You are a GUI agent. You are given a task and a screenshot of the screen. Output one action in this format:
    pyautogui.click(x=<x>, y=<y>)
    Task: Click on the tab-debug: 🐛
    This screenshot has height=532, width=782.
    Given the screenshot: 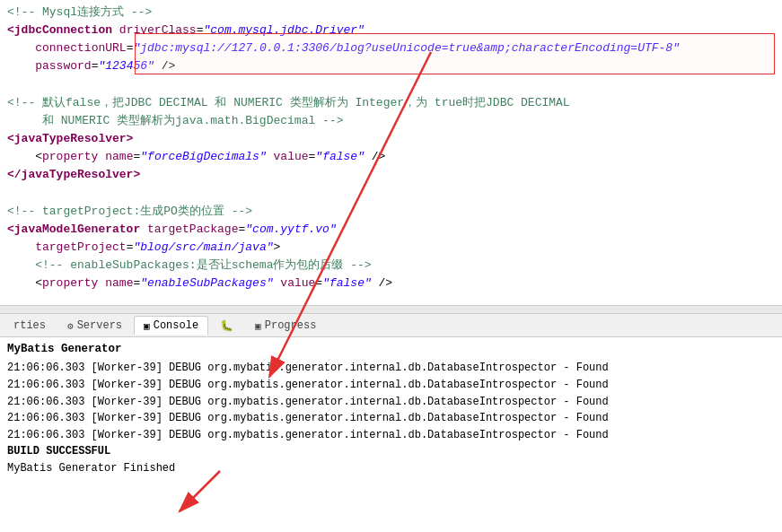 What is the action you would take?
    pyautogui.click(x=226, y=326)
    